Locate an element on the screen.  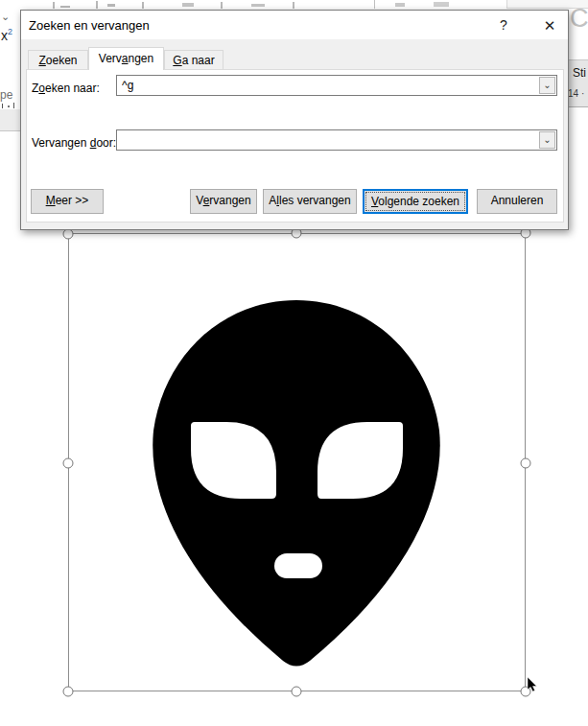
tab-ga-naar: Ga naar is located at coordinates (194, 59).